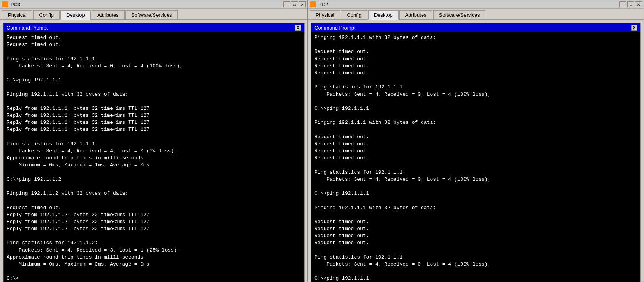 This screenshot has height=282, width=644. I want to click on pc3-cmd-title: Command Prompt, so click(27, 28).